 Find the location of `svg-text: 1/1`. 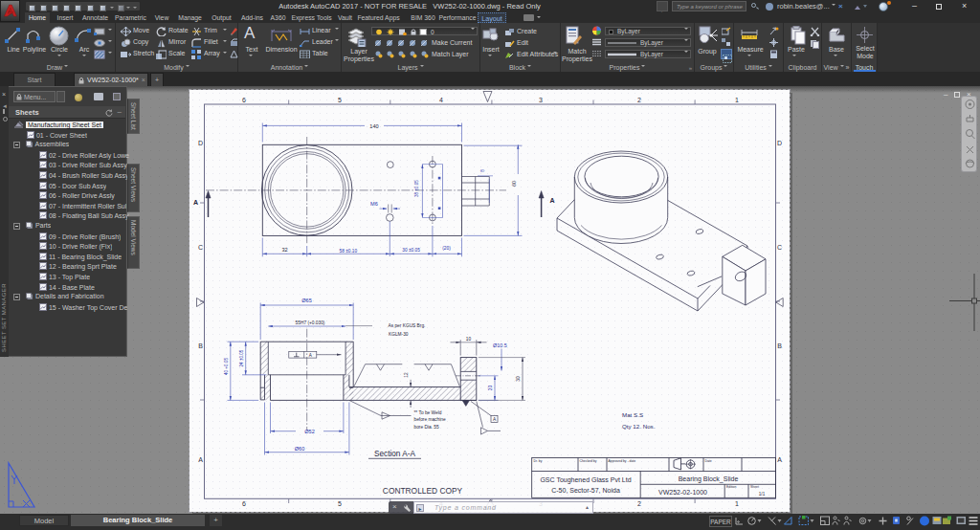

svg-text: 1/1 is located at coordinates (762, 494).